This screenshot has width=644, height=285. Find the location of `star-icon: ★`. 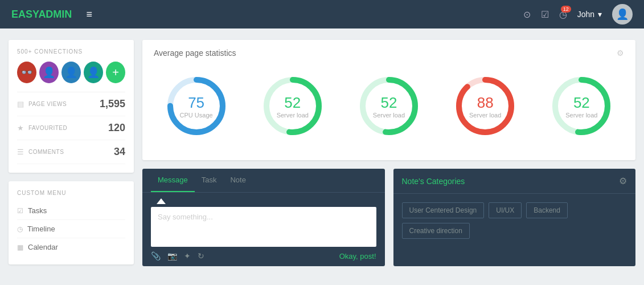

star-icon: ★ is located at coordinates (20, 128).